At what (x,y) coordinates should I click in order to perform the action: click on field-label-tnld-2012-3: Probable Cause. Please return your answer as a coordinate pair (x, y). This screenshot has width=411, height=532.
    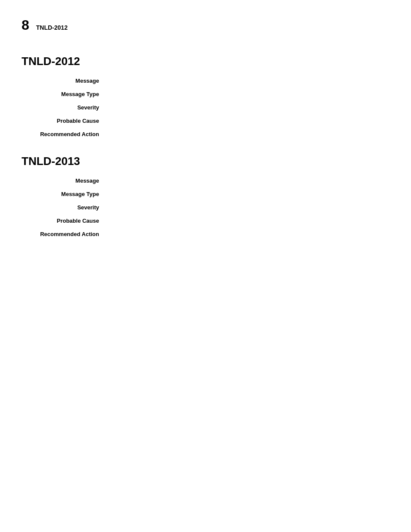
    Looking at the image, I should click on (65, 121).